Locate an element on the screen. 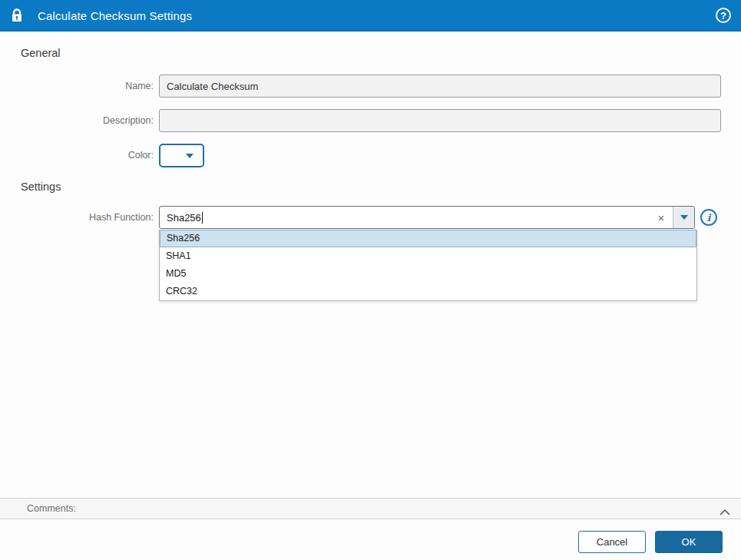  combobox-dropdown-button is located at coordinates (683, 217).